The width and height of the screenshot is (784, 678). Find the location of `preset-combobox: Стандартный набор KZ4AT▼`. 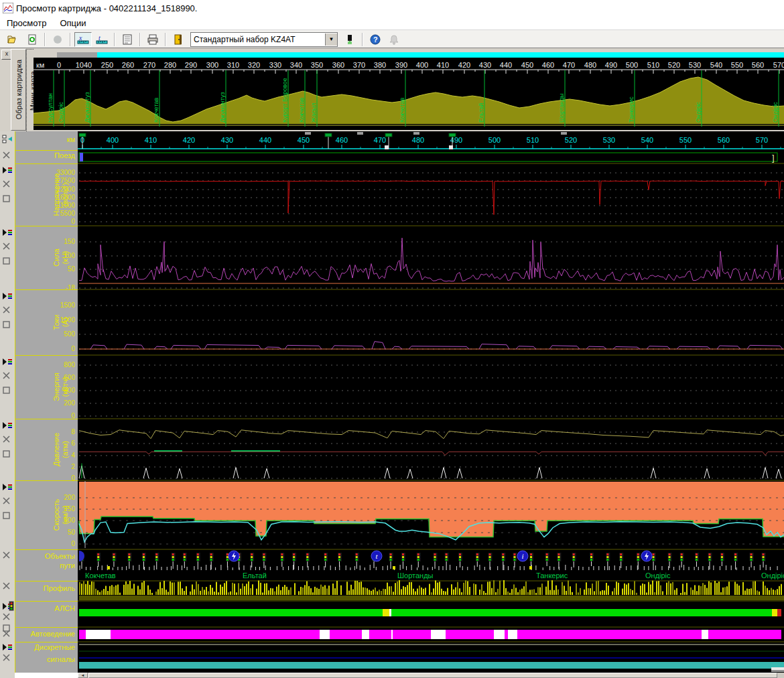

preset-combobox: Стандартный набор KZ4AT▼ is located at coordinates (264, 40).